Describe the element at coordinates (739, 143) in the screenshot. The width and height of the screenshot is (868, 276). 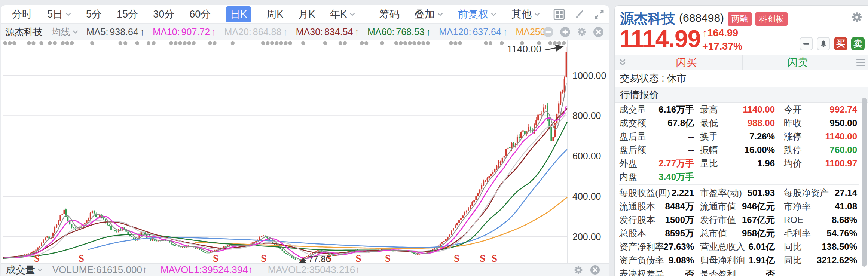
I see `quote-grid-main: 成交量6.16万手最高1140.00今开992.74成交额67.8亿最低988.…` at that location.